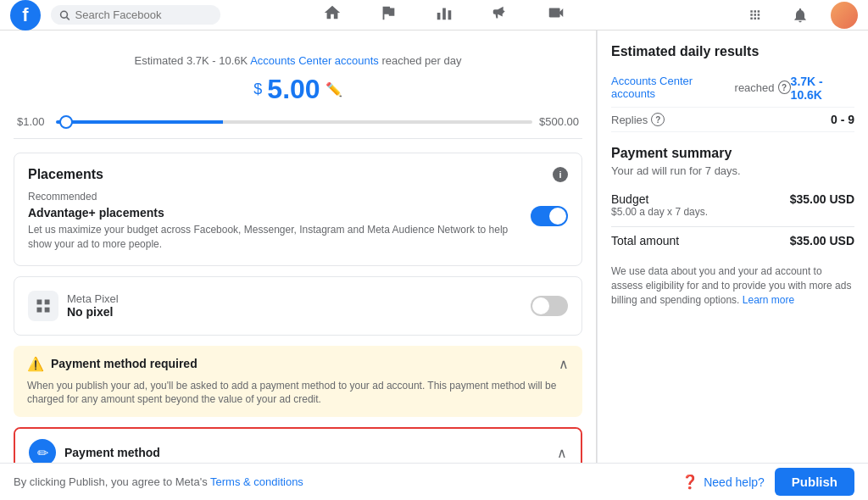 The image size is (868, 500). I want to click on footer-right: ❓ Need help? Publish, so click(768, 481).